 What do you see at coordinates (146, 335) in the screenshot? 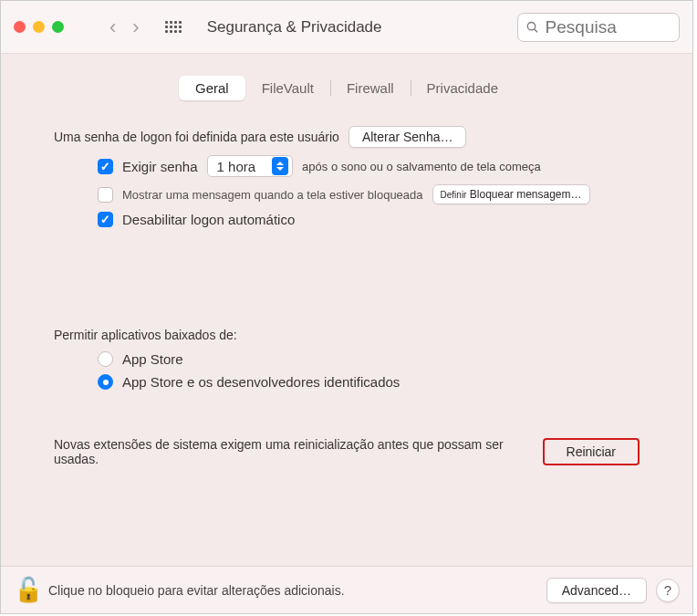
I see `allow-downloads-header: Permitir aplicativos baixados de:` at bounding box center [146, 335].